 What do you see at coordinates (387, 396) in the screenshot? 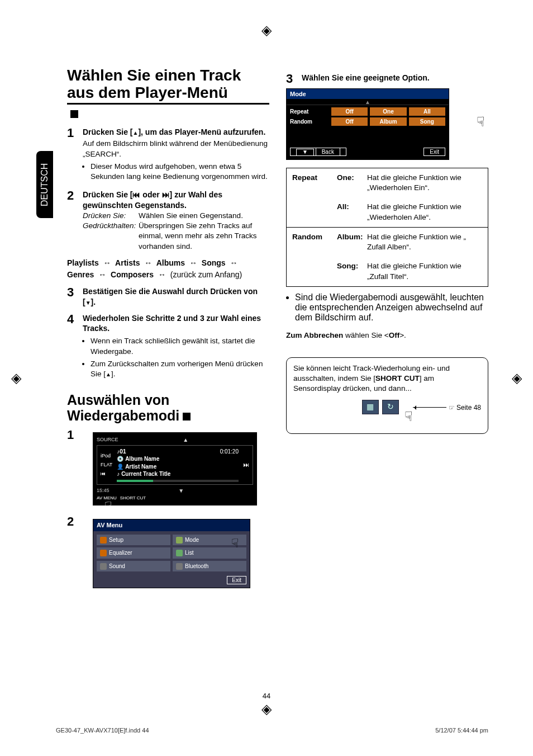
I see `shortcut-callout: Sie können leicht Track-Wiederholung ein…` at bounding box center [387, 396].